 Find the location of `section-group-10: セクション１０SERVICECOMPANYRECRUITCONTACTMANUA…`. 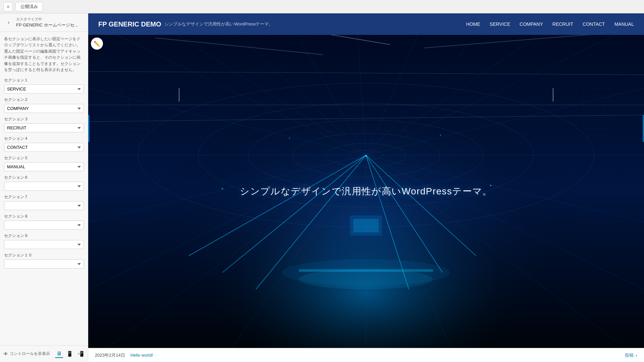

section-group-10: セクション１０SERVICECOMPANYRECRUITCONTACTMANUA… is located at coordinates (44, 260).